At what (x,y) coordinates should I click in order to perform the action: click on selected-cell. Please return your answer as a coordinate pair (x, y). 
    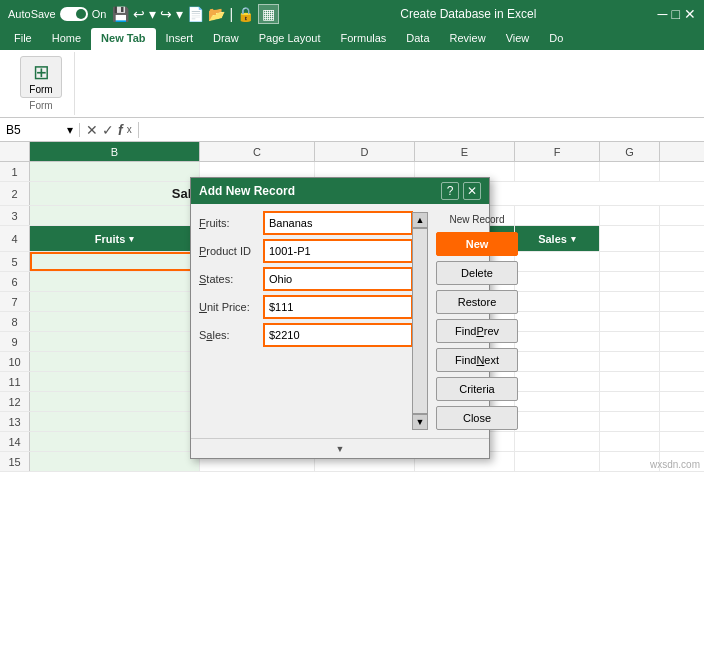
    Looking at the image, I should click on (115, 262).